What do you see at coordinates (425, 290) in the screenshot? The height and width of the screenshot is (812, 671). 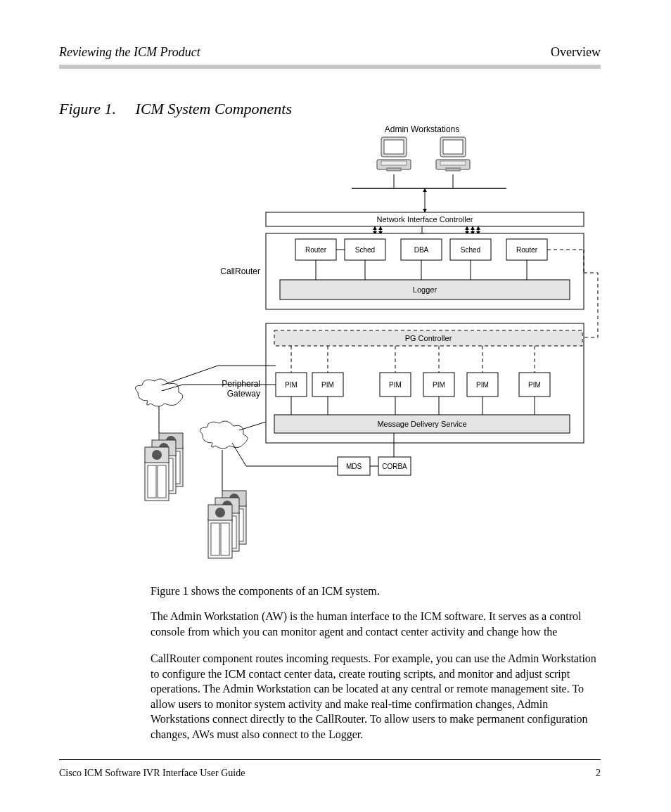 I see `logger-label: Logger` at bounding box center [425, 290].